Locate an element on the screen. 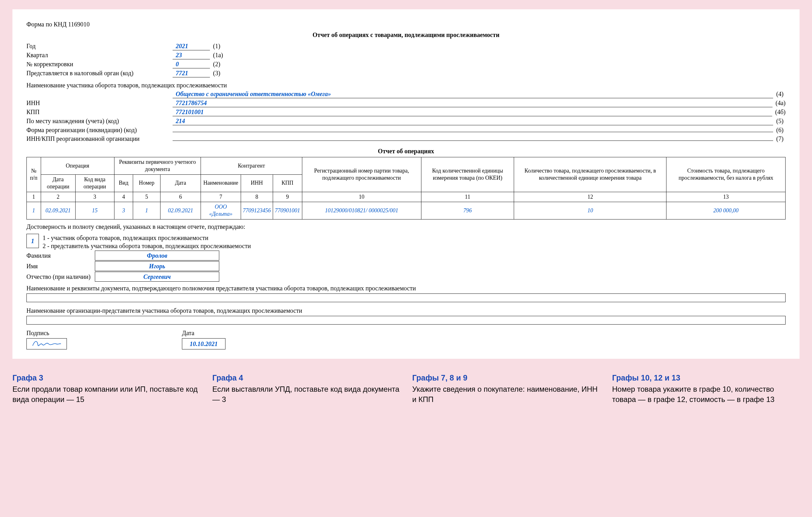 Image resolution: width=812 pixels, height=517 pixels. callout-4: Графа 4 Если выставляли УПД, поставьте к… is located at coordinates (306, 389).